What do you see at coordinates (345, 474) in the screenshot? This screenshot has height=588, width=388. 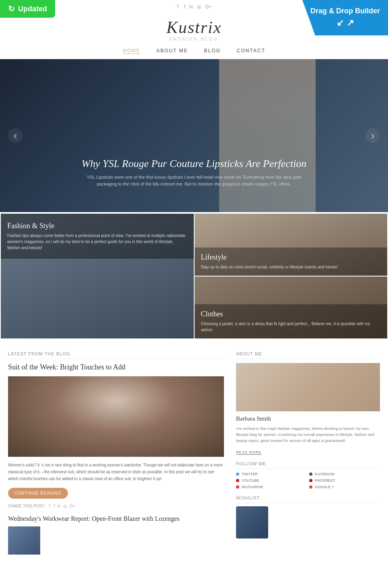 I see `follow-facebook: FACEBOOK` at bounding box center [345, 474].